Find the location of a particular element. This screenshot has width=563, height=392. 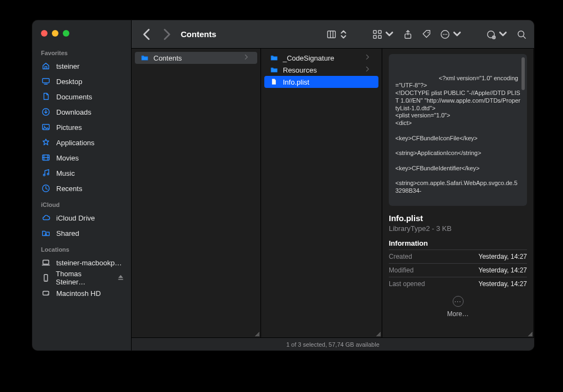

status-bar: 1 of 3 selected, 57,74 GB available is located at coordinates (333, 344).